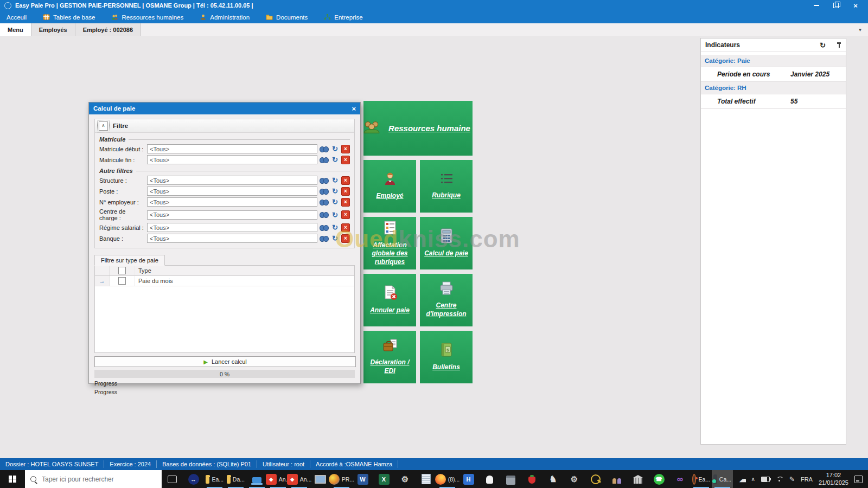 The height and width of the screenshot is (488, 868). What do you see at coordinates (225, 108) in the screenshot?
I see `dialog-title-bar: Calcul de paie ×` at bounding box center [225, 108].